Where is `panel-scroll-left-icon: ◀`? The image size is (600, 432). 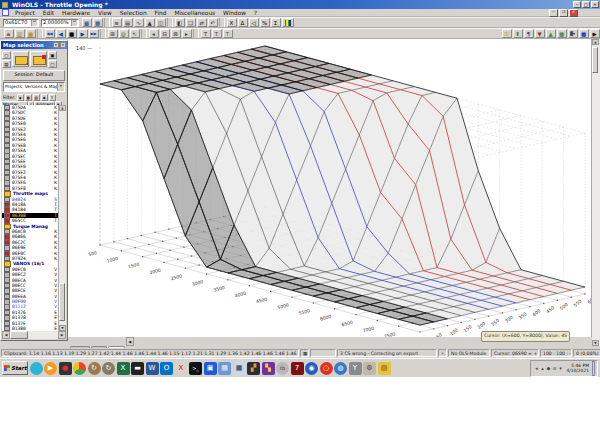
panel-scroll-left-icon: ◀ is located at coordinates (6, 335).